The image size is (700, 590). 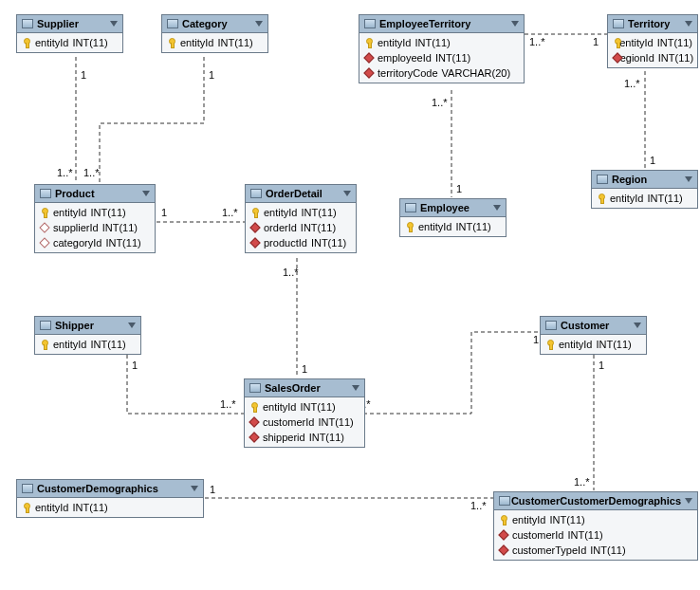 What do you see at coordinates (76, 228) in the screenshot?
I see `field-name: supplierId` at bounding box center [76, 228].